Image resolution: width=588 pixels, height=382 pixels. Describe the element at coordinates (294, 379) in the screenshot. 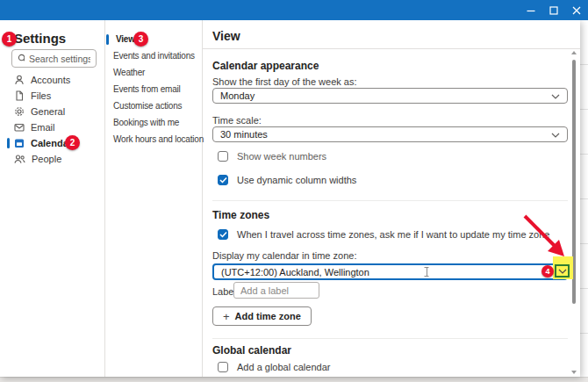

I see `app-background-bottom` at that location.